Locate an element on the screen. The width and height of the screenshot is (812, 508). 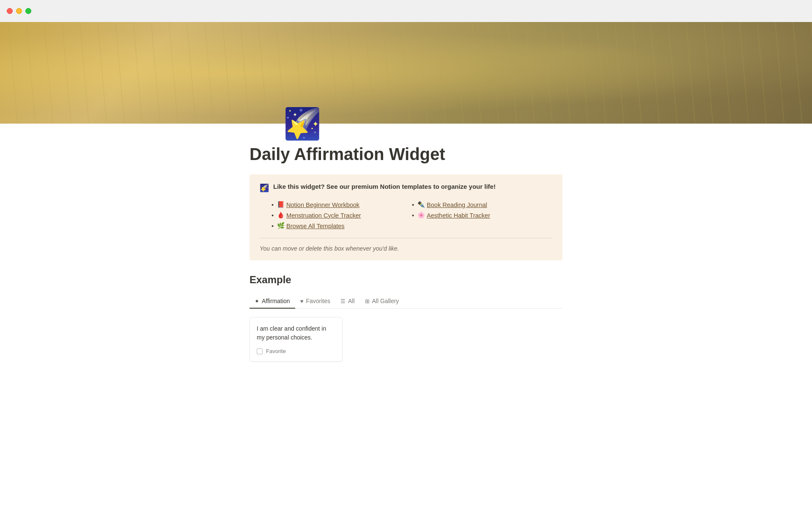
favorites-tab-icon: ♥ is located at coordinates (302, 301).